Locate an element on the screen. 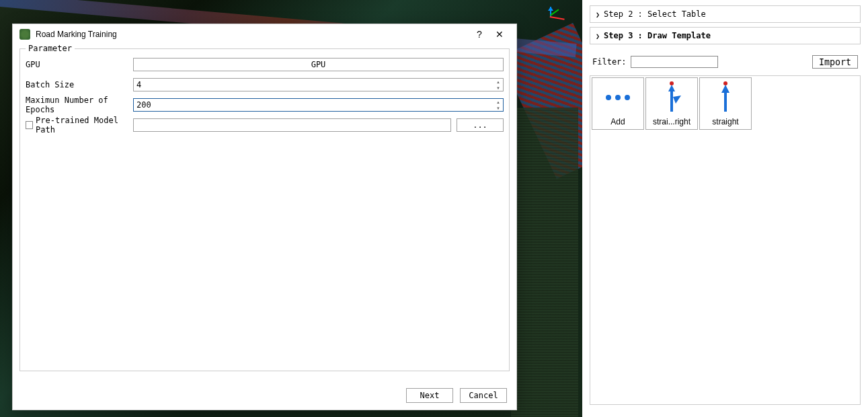 This screenshot has width=868, height=417. batch-size-up-icon: ▲ is located at coordinates (498, 82).